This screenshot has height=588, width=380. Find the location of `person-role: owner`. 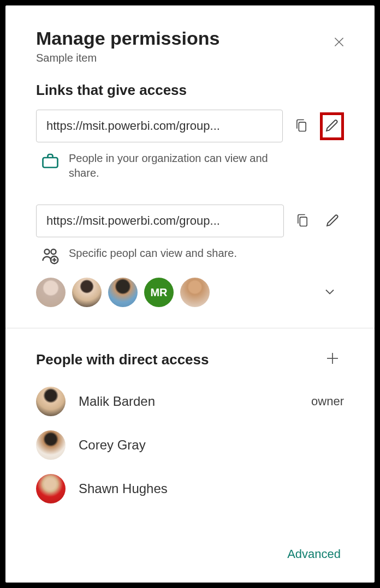

person-role: owner is located at coordinates (328, 401).